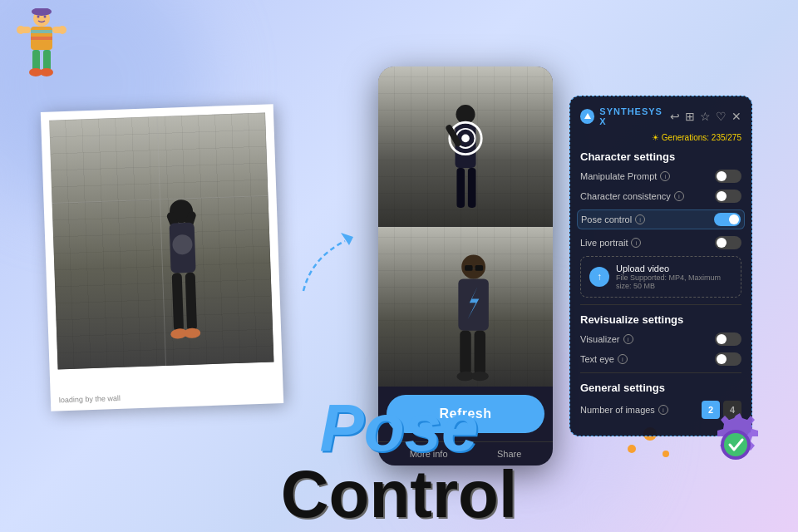 The width and height of the screenshot is (798, 532). What do you see at coordinates (661, 339) in the screenshot?
I see `setting-row-visualizer: Visualizer i` at bounding box center [661, 339].